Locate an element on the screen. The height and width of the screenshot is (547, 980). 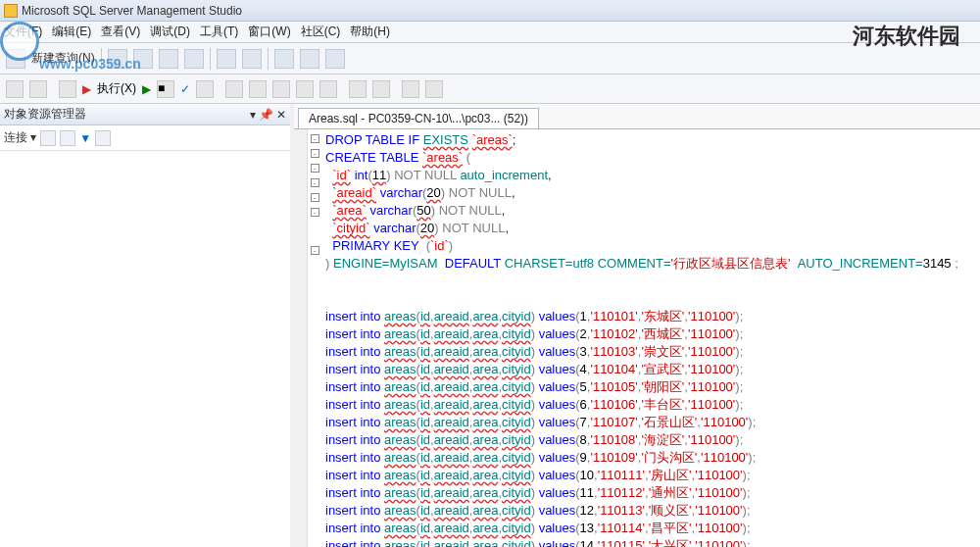
gutter is located at coordinates (301, 338).